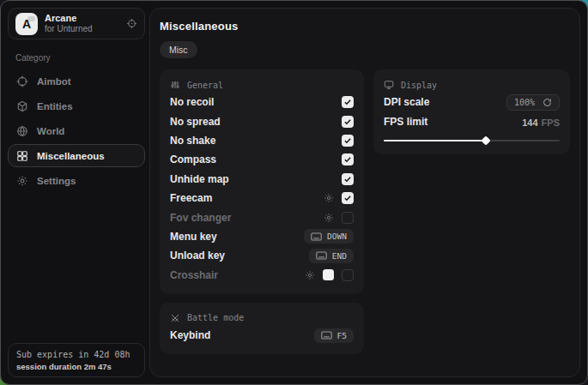 The image size is (588, 385). Describe the element at coordinates (348, 122) in the screenshot. I see `no-spread-checkbox` at that location.